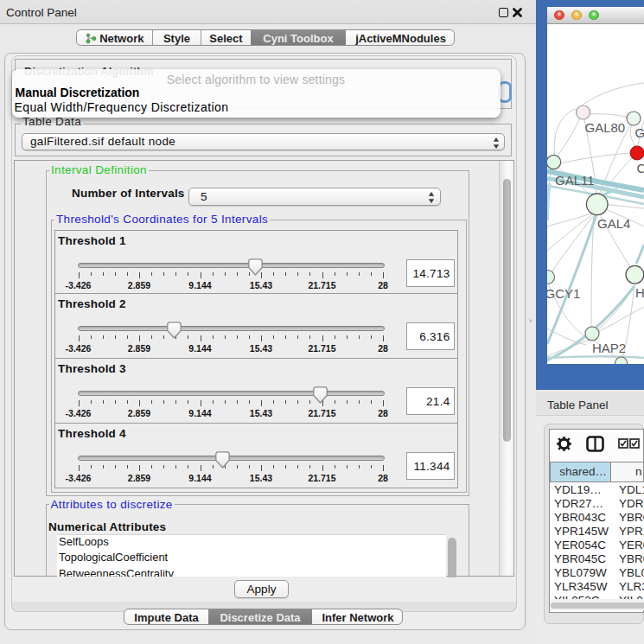 Image resolution: width=644 pixels, height=644 pixels. Describe the element at coordinates (609, 348) in the screenshot. I see `svg-text: HAP2` at that location.